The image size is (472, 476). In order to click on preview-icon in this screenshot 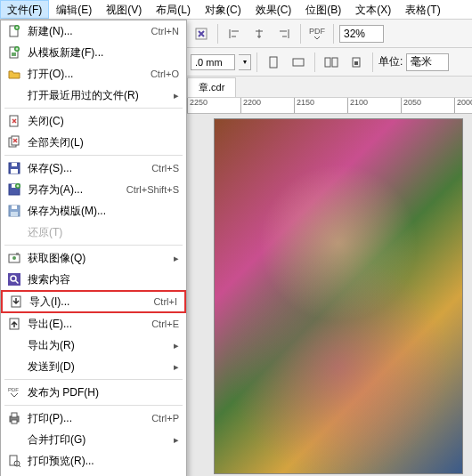, I will do `click(14, 461)`.